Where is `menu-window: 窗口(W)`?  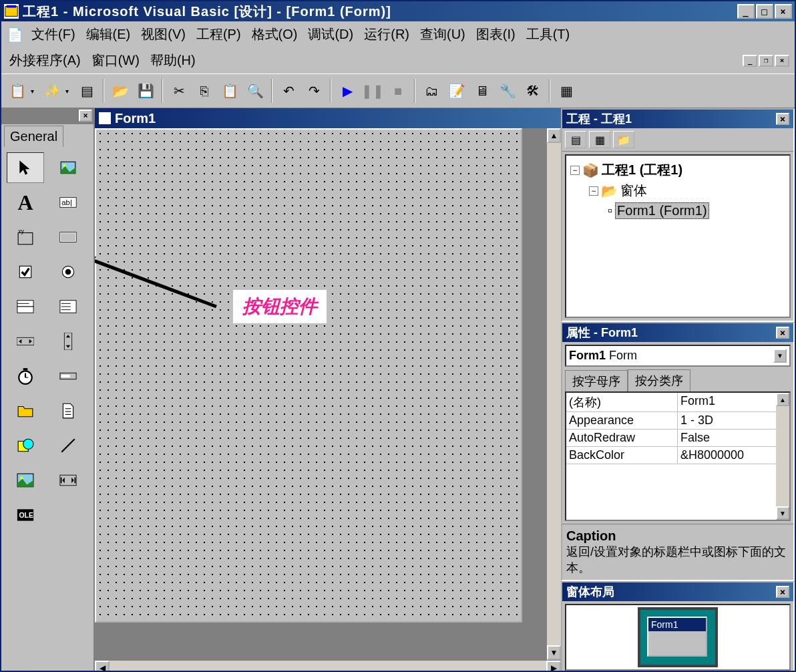 menu-window: 窗口(W) is located at coordinates (116, 60).